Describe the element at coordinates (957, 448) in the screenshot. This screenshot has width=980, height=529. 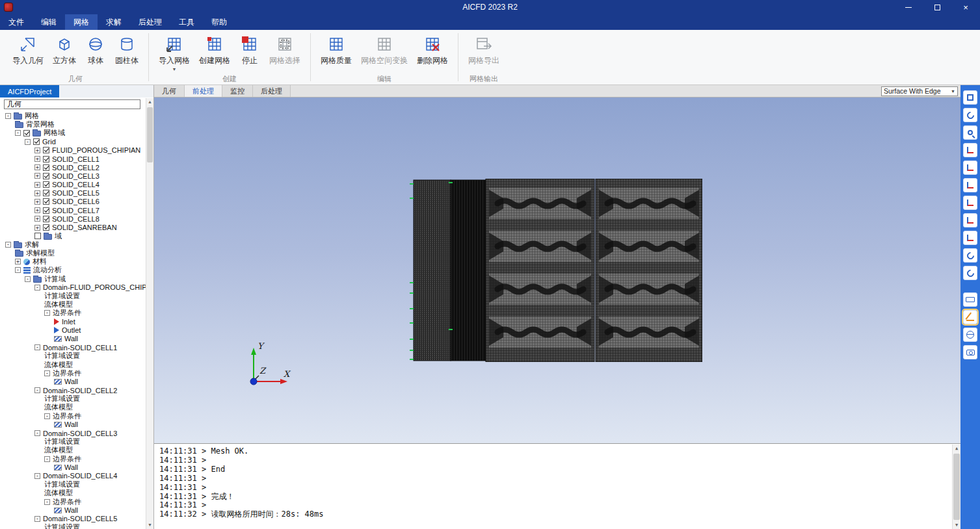
I see `scroll-up-icon: ▲` at that location.